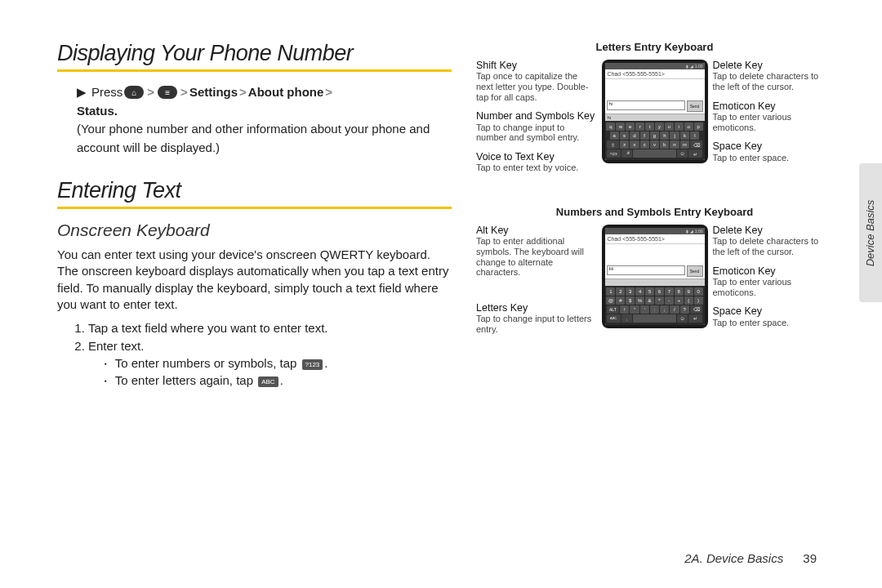 The height and width of the screenshot is (588, 882). I want to click on footer: 2A. Device Basics 39, so click(751, 559).